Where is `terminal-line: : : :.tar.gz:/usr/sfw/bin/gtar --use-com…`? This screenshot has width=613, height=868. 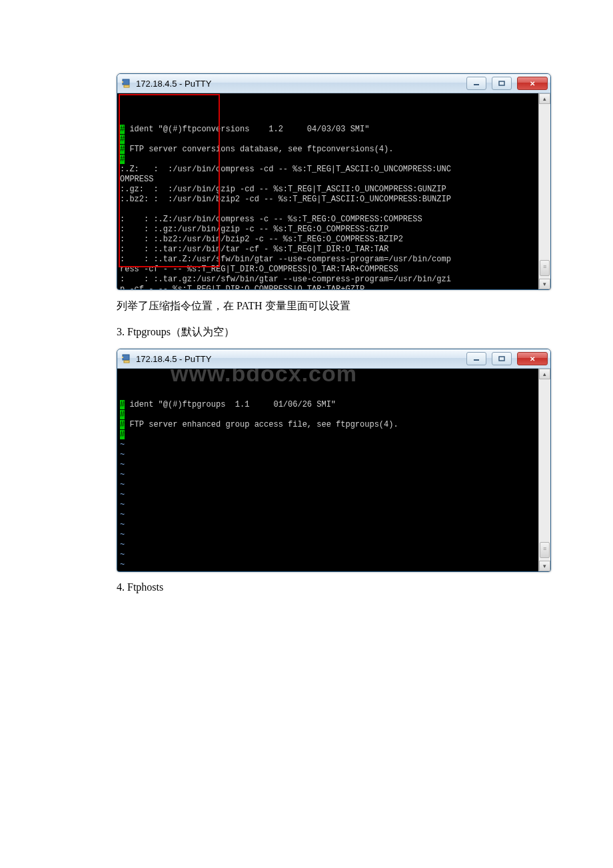
terminal-line: : : :.tar.gz:/usr/sfw/bin/gtar --use-com… is located at coordinates (329, 280).